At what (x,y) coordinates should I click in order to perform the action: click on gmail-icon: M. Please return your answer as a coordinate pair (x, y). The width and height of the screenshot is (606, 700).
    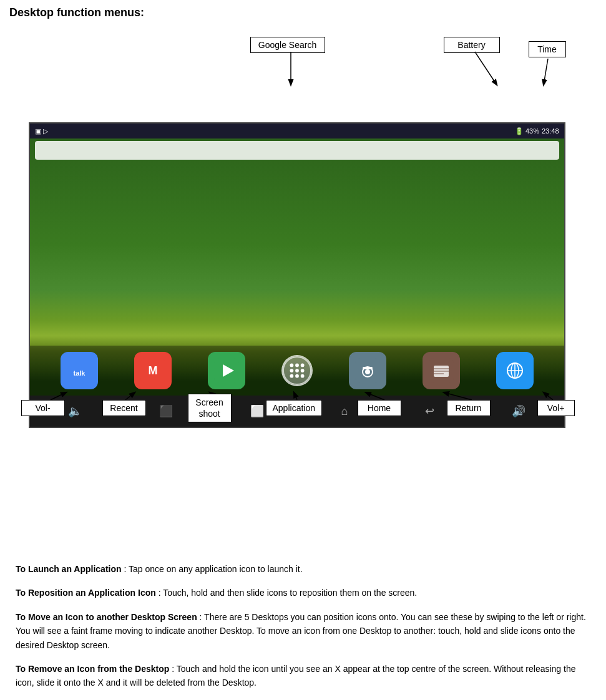
    Looking at the image, I should click on (153, 371).